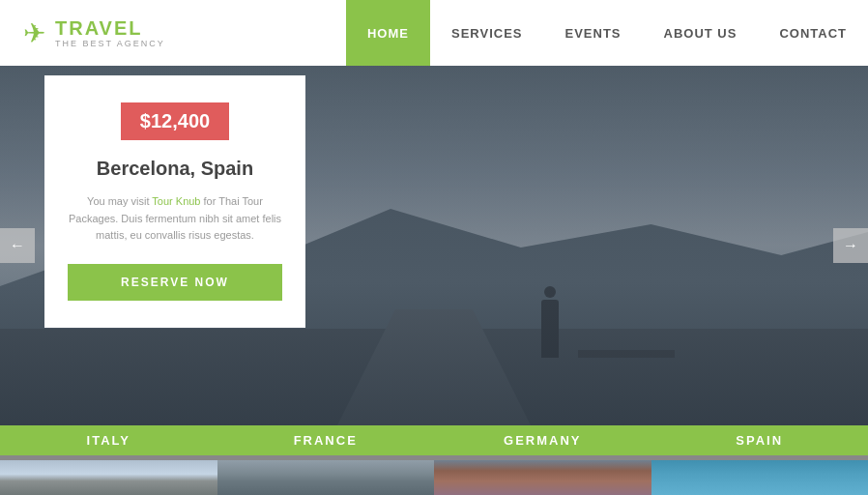 The width and height of the screenshot is (868, 495). I want to click on dest-italy-image, so click(108, 478).